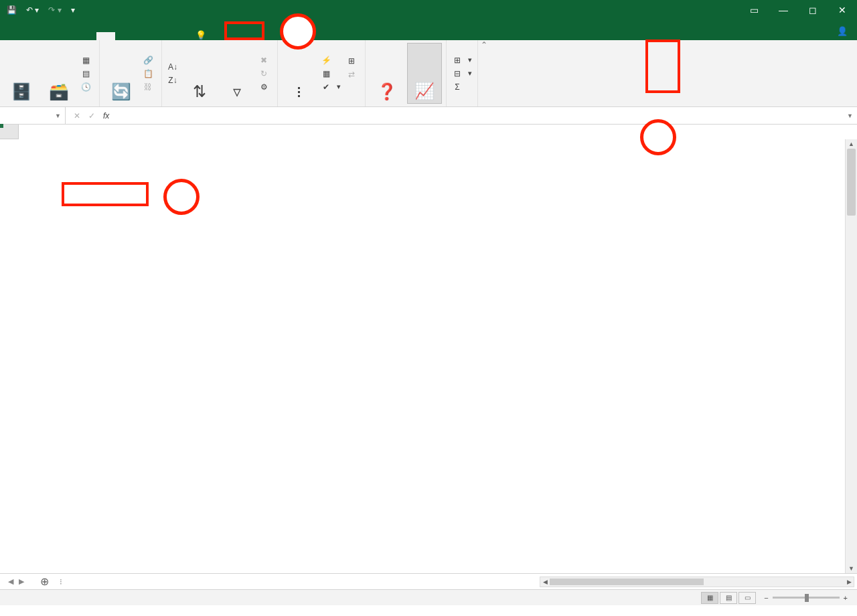 The width and height of the screenshot is (857, 616). What do you see at coordinates (766, 598) in the screenshot?
I see `zoom-out-button: −` at bounding box center [766, 598].